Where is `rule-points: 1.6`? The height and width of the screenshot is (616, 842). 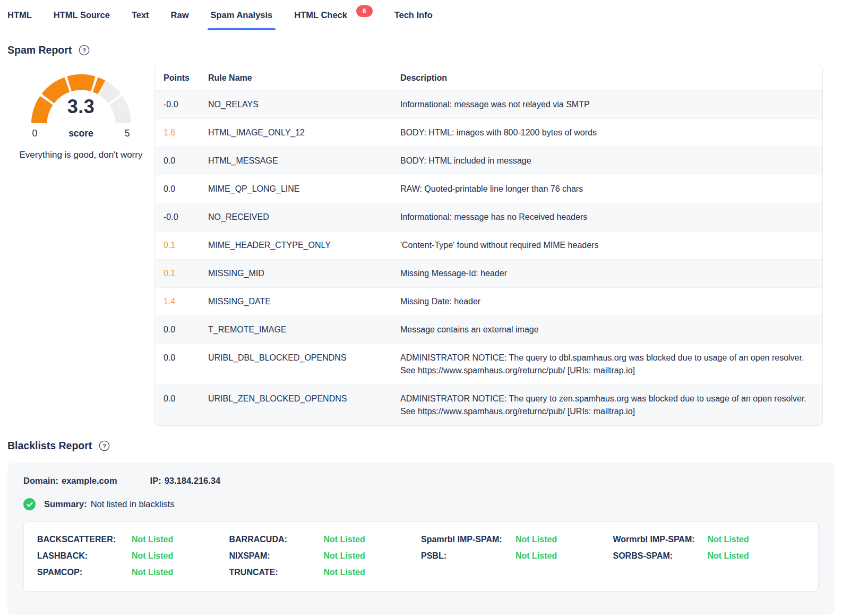
rule-points: 1.6 is located at coordinates (177, 133).